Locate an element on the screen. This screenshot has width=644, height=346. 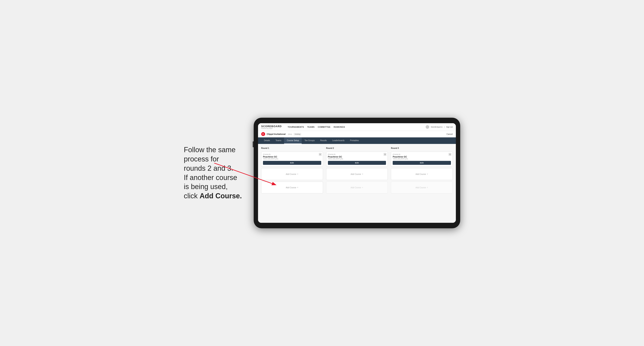
round-2-add-course-button: Add Course + is located at coordinates (357, 174).